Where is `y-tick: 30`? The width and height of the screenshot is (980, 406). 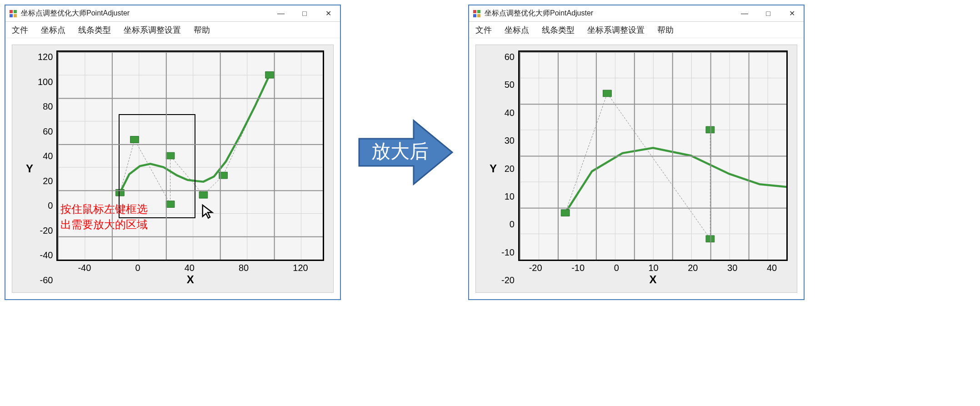
y-tick: 30 is located at coordinates (510, 141).